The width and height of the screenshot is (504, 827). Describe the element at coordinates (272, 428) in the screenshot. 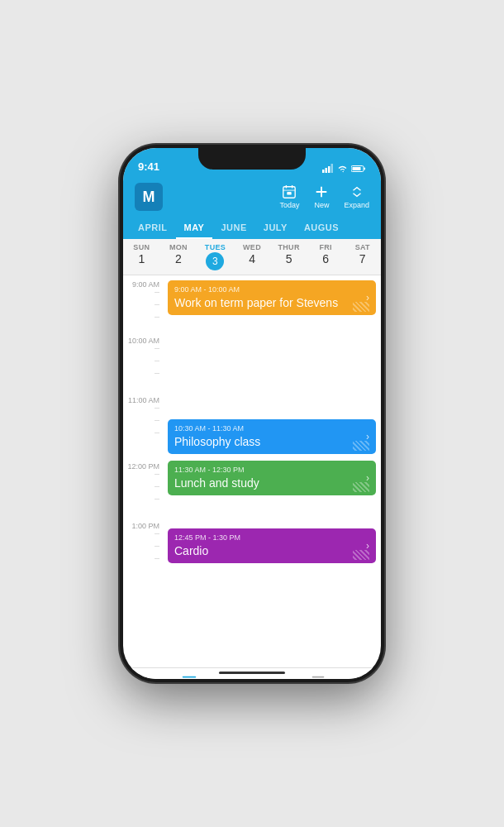

I see `event-philosophy-time: 10:30 AM - 11:30 AM` at that location.